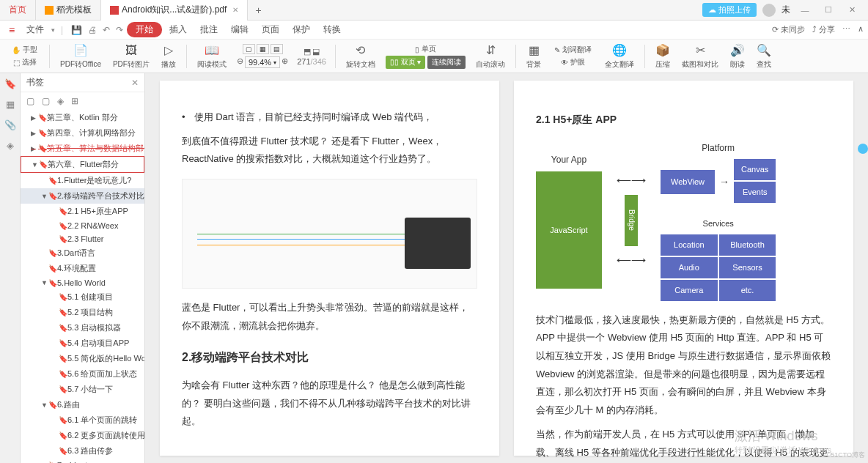  Describe the element at coordinates (31, 101) in the screenshot. I see `bm-tool-1: ▢` at that location.